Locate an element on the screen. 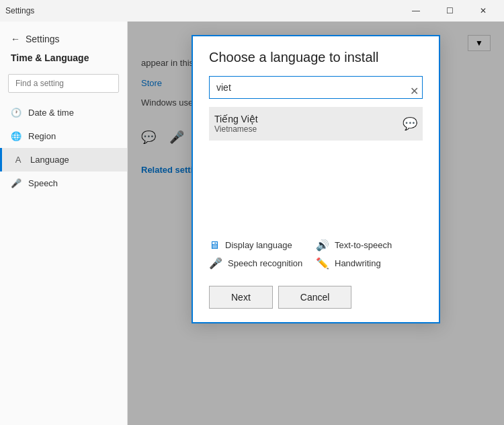  nav-label-speech: Speech is located at coordinates (43, 183).